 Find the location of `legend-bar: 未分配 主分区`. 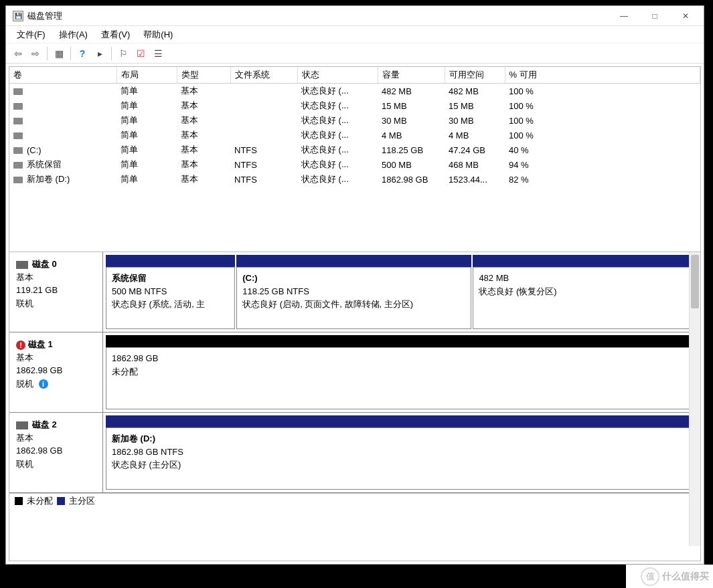

legend-bar: 未分配 主分区 is located at coordinates (355, 500).